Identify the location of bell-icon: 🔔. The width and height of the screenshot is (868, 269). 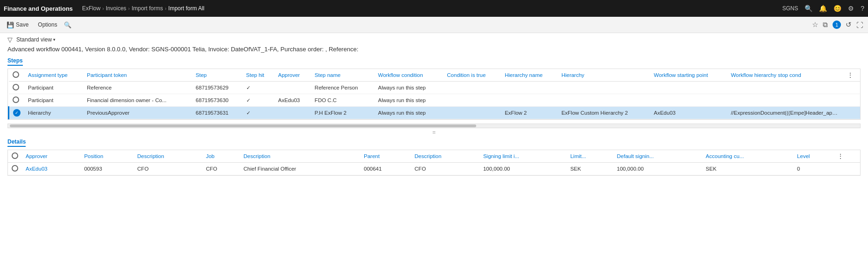
(823, 8).